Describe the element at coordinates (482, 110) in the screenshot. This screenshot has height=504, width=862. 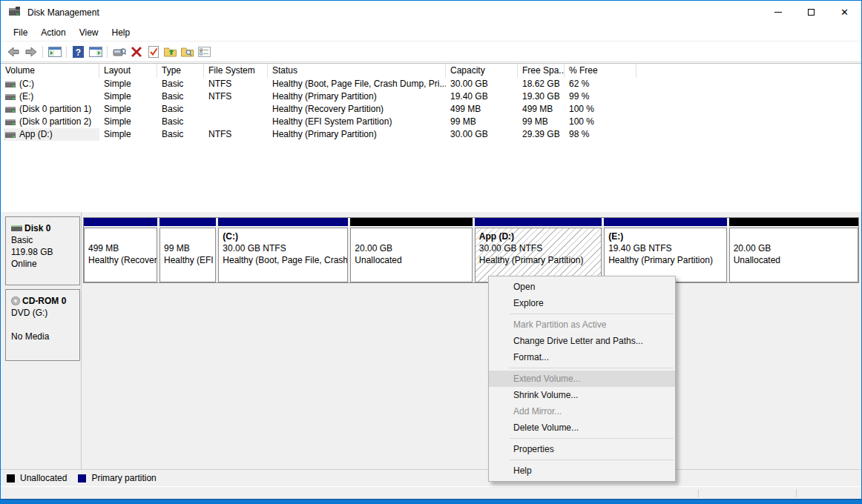
I see `volume-capacity: 499 MB` at that location.